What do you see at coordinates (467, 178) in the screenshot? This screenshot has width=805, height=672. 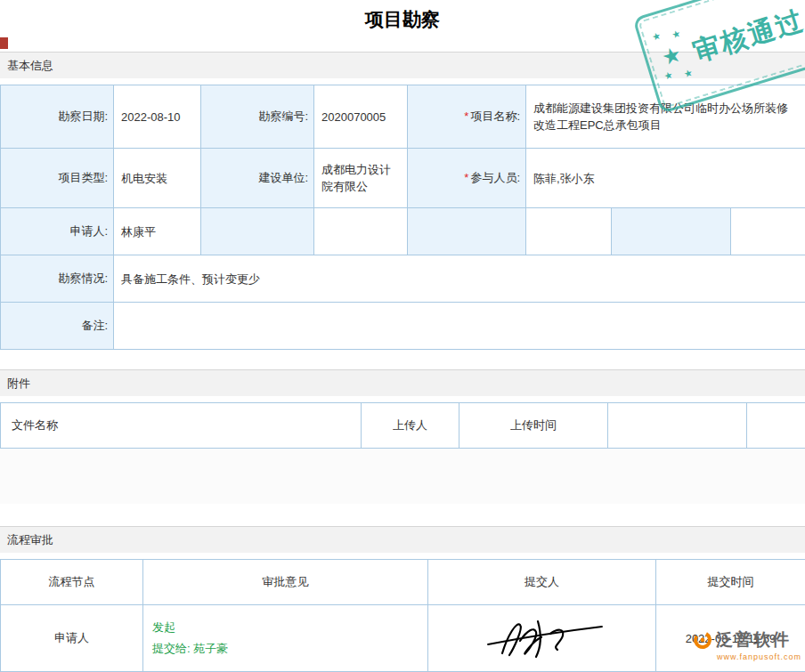 I see `participants-label: *参与人员:` at bounding box center [467, 178].